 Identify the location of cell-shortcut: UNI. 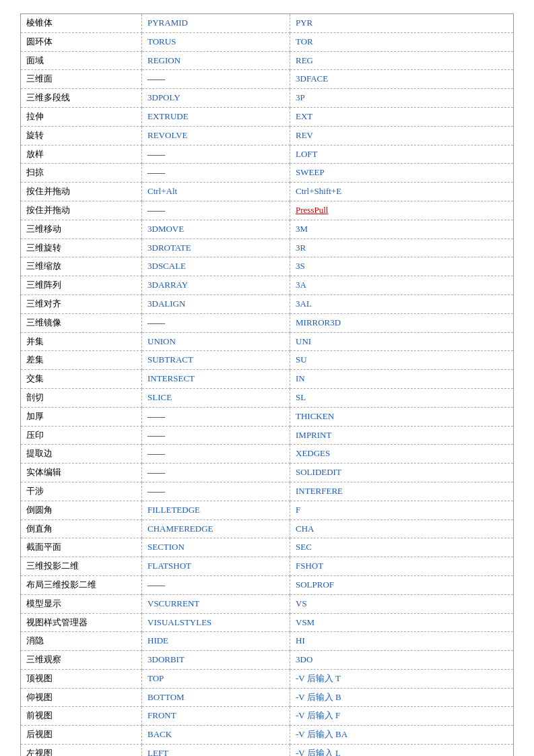
(402, 342).